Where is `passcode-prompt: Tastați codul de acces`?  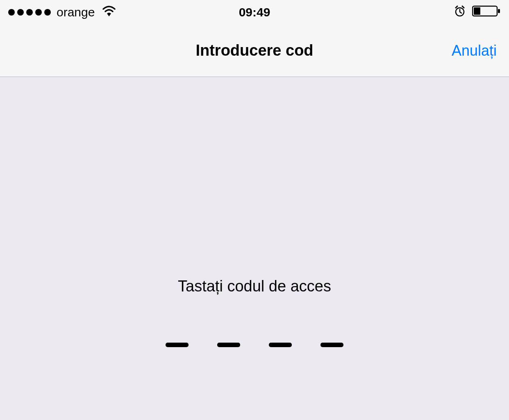 passcode-prompt: Tastați codul de acces is located at coordinates (254, 287).